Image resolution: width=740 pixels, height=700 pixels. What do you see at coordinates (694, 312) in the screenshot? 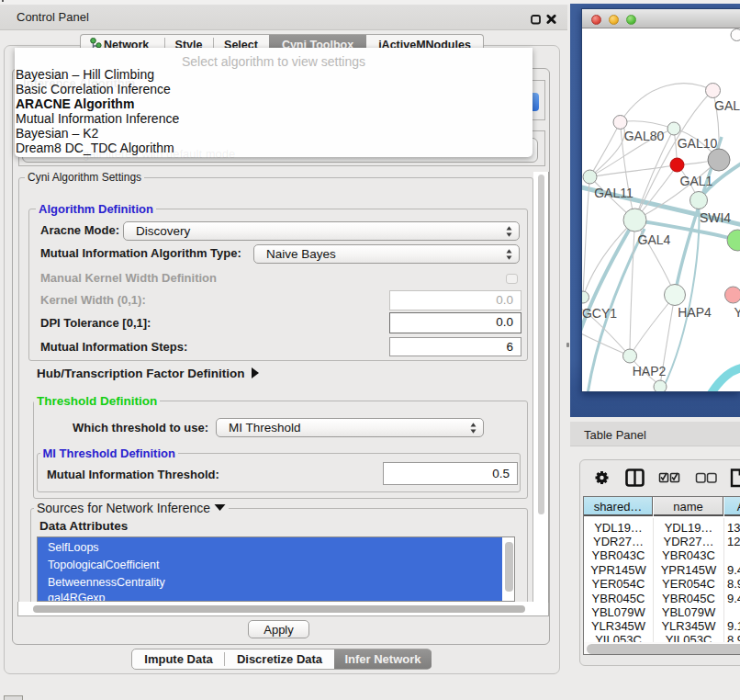
I see `svg-text: HAP4` at bounding box center [694, 312].